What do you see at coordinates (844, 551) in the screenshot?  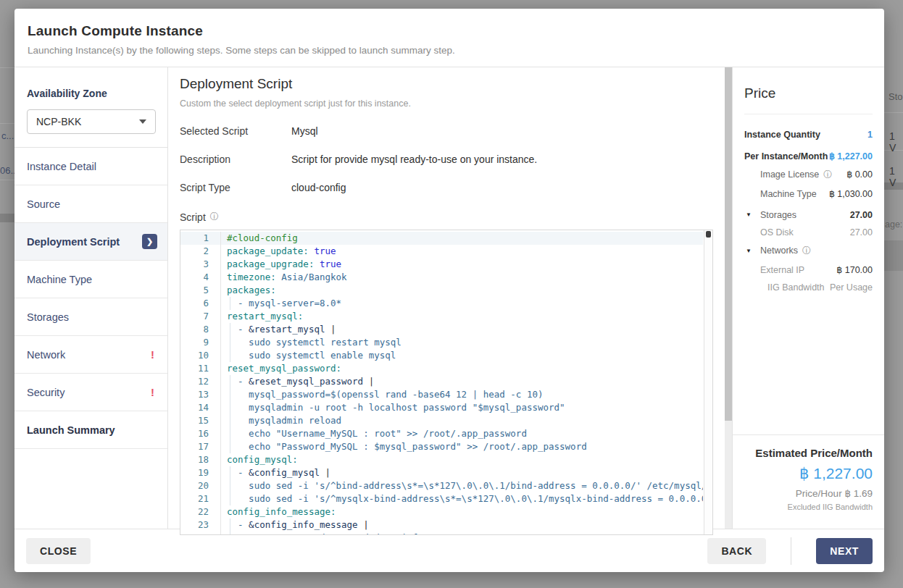 I see `next-button: NEXT` at bounding box center [844, 551].